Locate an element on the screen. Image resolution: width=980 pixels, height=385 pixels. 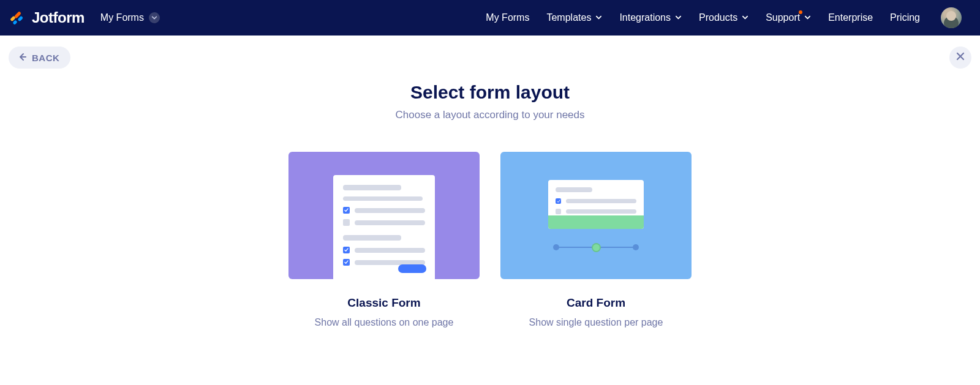
option-card-form: Card Form Show single question per page is located at coordinates (596, 240).